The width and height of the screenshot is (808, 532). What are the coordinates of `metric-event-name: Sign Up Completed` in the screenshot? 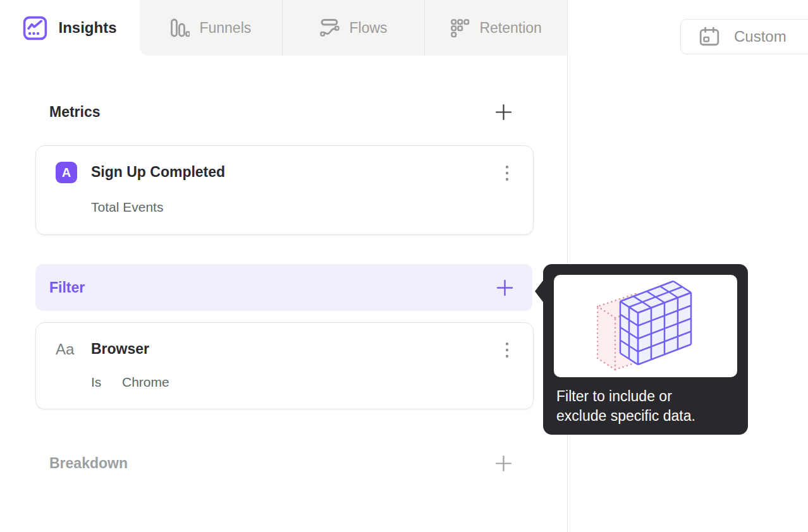 It's located at (158, 172).